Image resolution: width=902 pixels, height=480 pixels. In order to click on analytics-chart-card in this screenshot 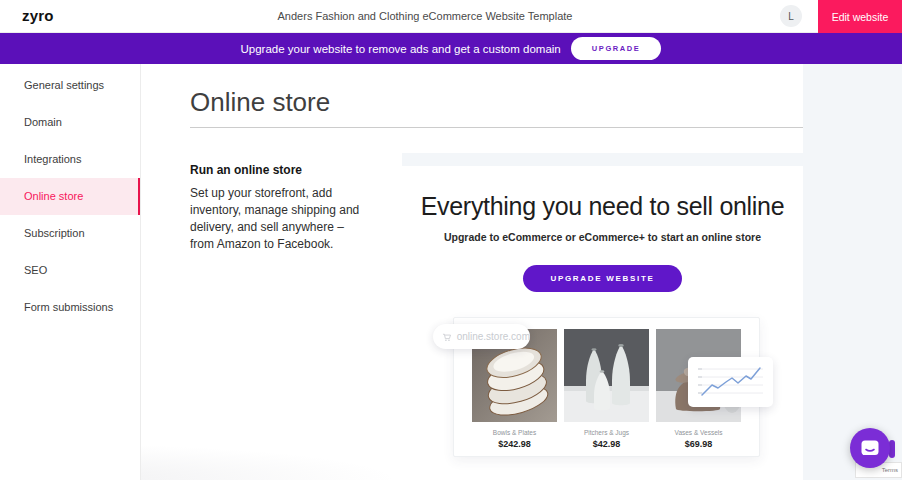, I will do `click(730, 382)`.